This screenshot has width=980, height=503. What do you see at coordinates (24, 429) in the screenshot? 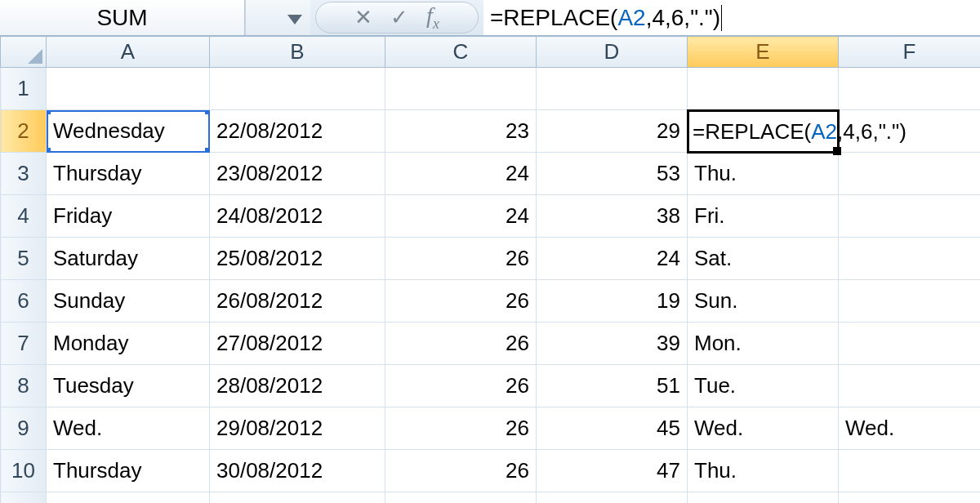
I see `row-header-9: 9` at bounding box center [24, 429].